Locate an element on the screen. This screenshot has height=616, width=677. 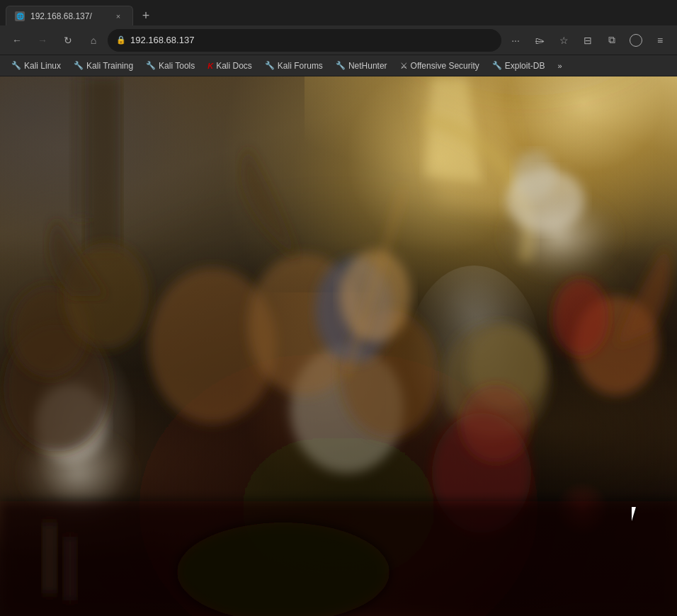
bookmark-offensive-security: ⚔ Offensive Security is located at coordinates (440, 66).